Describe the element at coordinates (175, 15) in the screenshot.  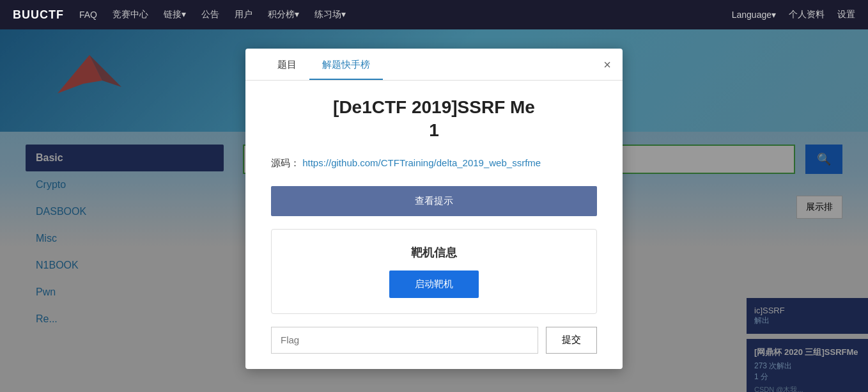
I see `nav-links: 链接▾` at that location.